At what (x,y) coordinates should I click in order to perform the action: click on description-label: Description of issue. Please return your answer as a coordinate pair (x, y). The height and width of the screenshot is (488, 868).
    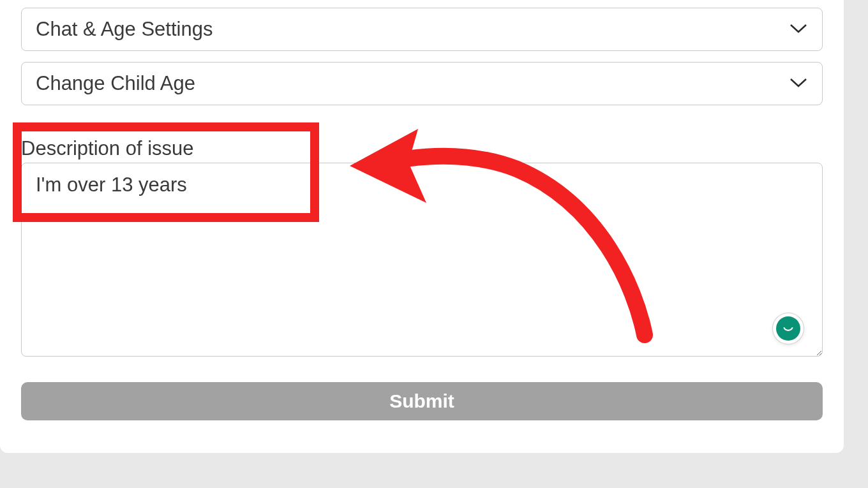
    Looking at the image, I should click on (422, 149).